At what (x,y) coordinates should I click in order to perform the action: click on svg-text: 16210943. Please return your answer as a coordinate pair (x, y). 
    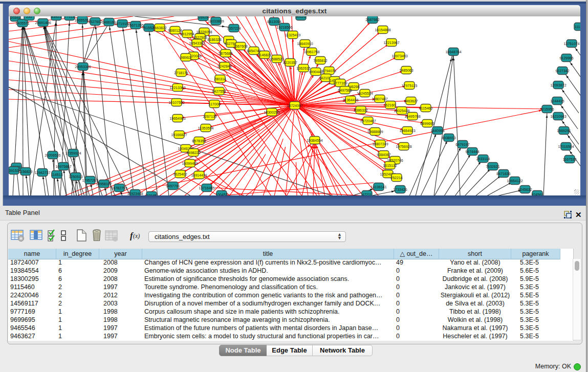
    Looking at the image, I should click on (558, 116).